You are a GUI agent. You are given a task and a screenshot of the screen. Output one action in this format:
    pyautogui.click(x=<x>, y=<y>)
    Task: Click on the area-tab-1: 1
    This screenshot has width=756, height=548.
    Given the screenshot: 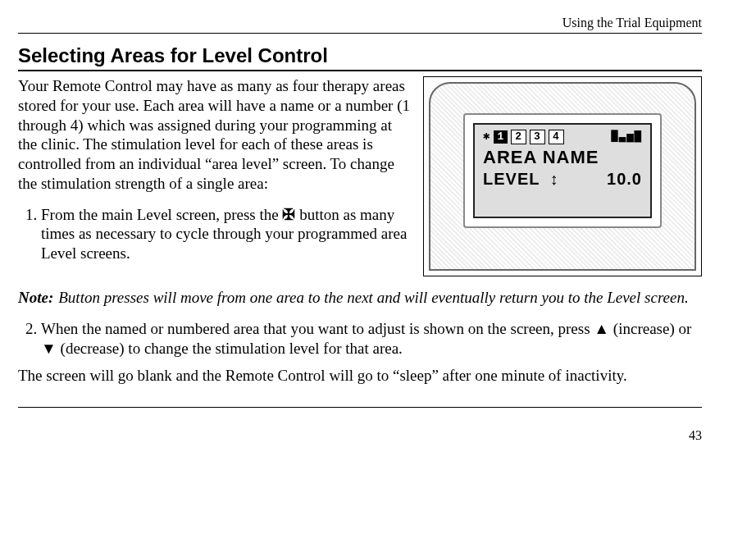 What is the action you would take?
    pyautogui.click(x=500, y=137)
    